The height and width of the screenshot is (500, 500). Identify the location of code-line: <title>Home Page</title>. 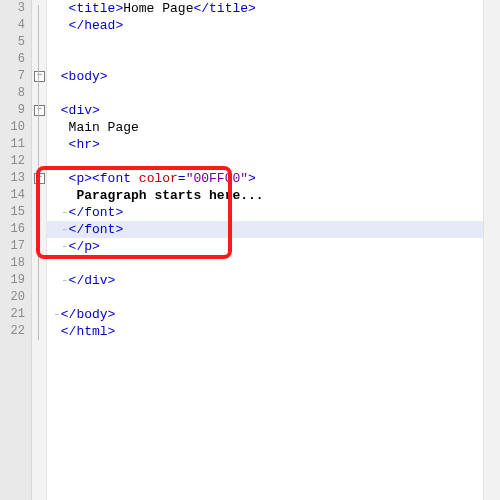
(265, 8).